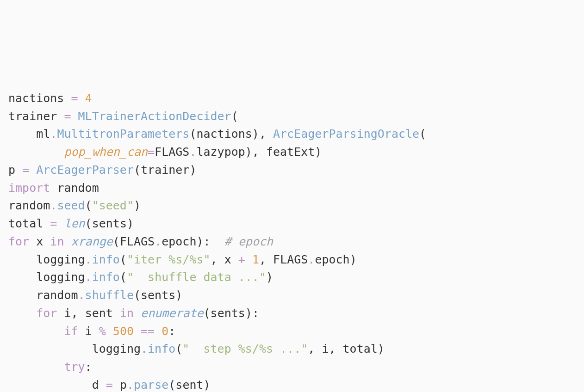 Image resolution: width=584 pixels, height=392 pixels. What do you see at coordinates (92, 331) in the screenshot?
I see `code-line: if i % 500 == 0:` at bounding box center [92, 331].